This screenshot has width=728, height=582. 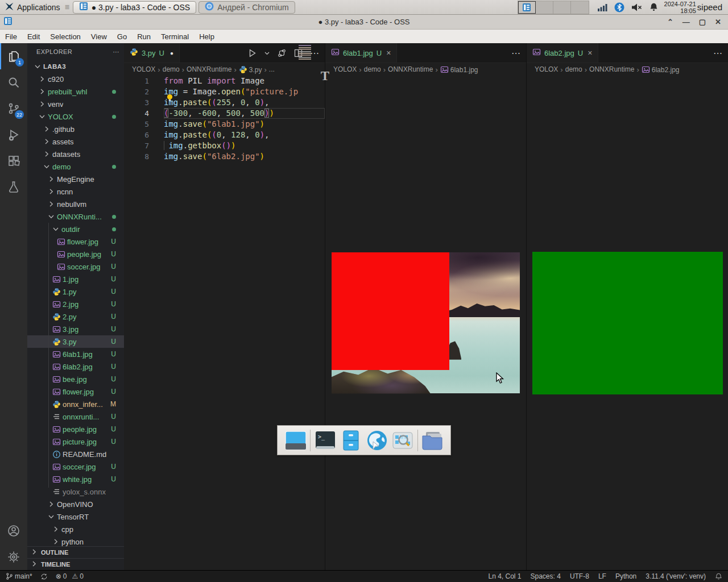 What do you see at coordinates (144, 36) in the screenshot?
I see `menu-run: Run` at bounding box center [144, 36].